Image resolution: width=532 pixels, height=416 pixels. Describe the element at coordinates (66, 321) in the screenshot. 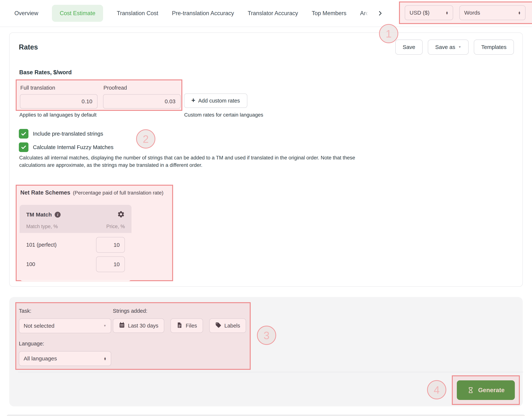

I see `task-field: Task: Not selected ▼` at that location.